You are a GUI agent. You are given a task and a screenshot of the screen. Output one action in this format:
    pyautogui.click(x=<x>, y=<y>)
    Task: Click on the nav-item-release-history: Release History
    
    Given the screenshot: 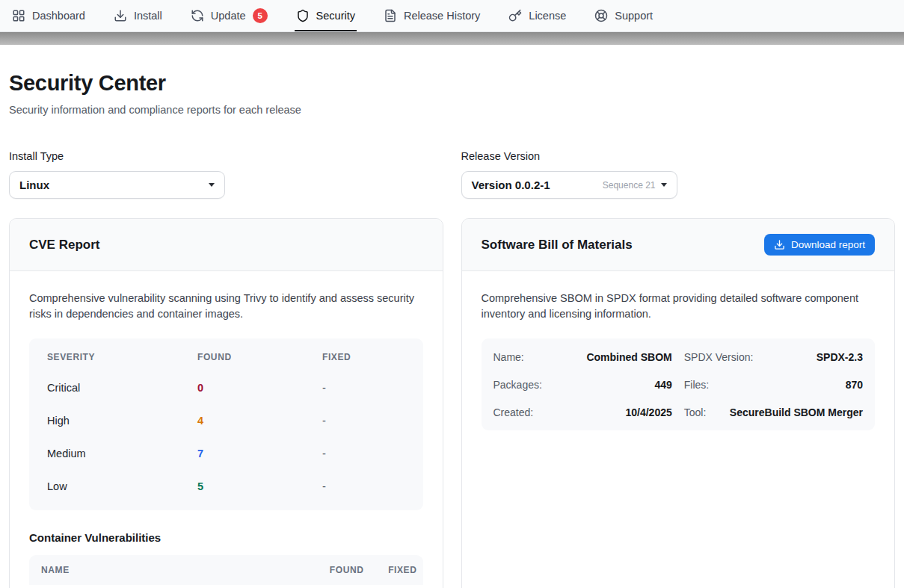 What is the action you would take?
    pyautogui.click(x=432, y=16)
    